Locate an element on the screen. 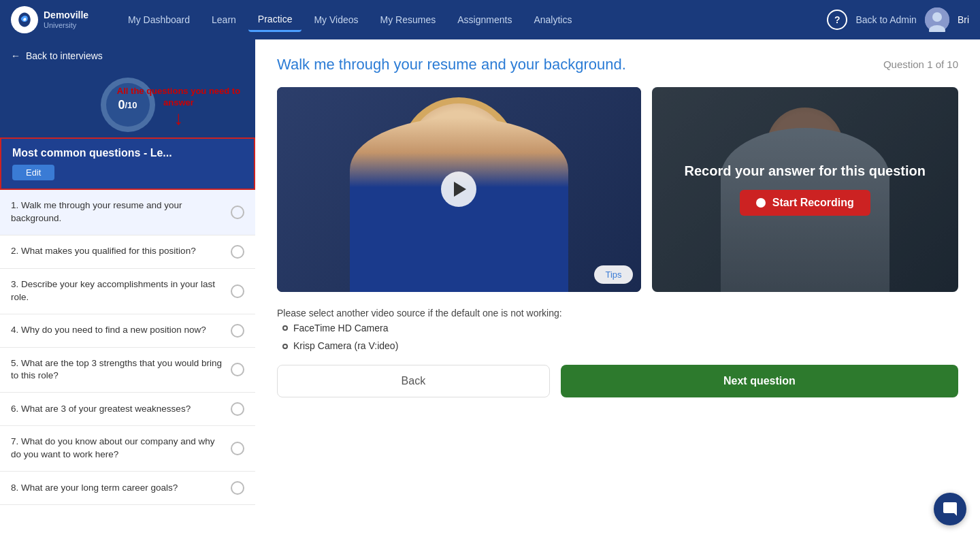  questions-title: Most common questions - Le... is located at coordinates (128, 153).